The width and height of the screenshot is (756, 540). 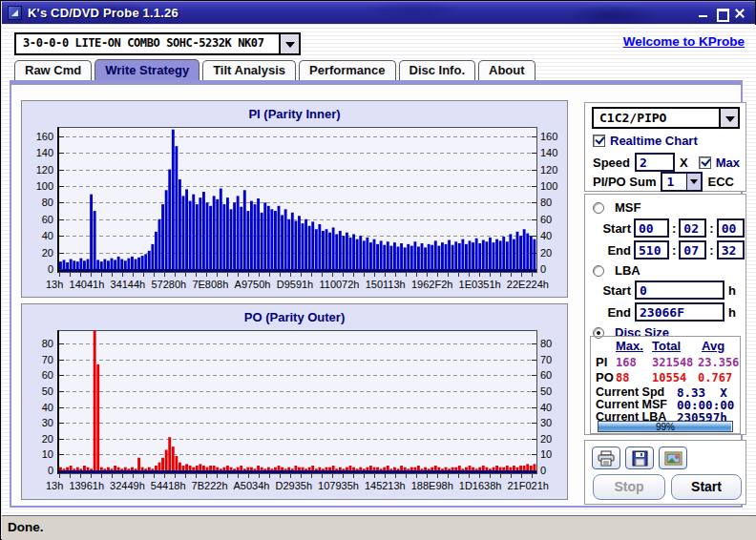 I want to click on pipo-sum-select: 1, so click(x=682, y=181).